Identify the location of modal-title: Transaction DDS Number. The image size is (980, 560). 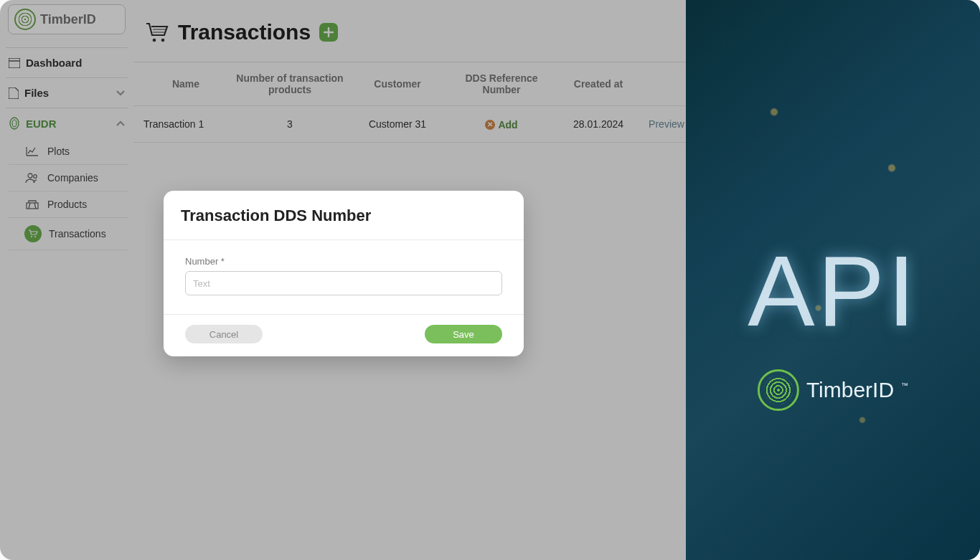
(344, 215).